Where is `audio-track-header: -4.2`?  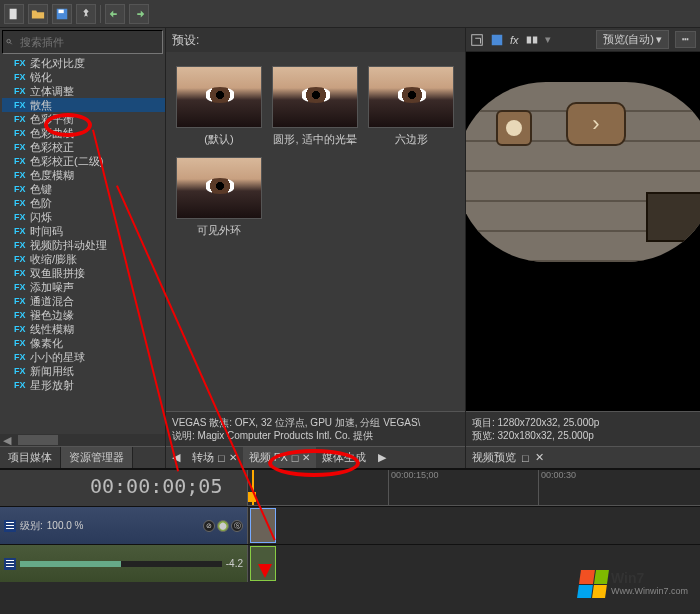
audio-track-header: -4.2 is located at coordinates (124, 564).